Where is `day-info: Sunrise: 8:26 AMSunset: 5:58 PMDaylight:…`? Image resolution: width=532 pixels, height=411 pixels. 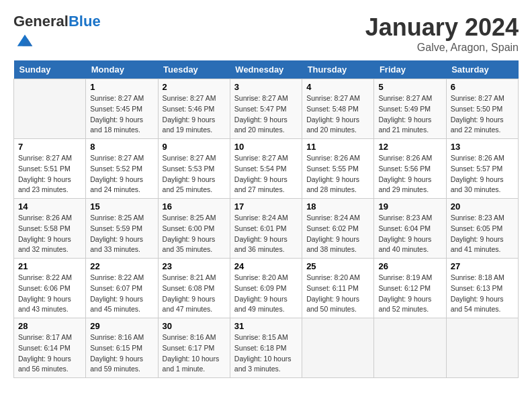
day-info: Sunrise: 8:26 AMSunset: 5:58 PMDaylight:… is located at coordinates (50, 234).